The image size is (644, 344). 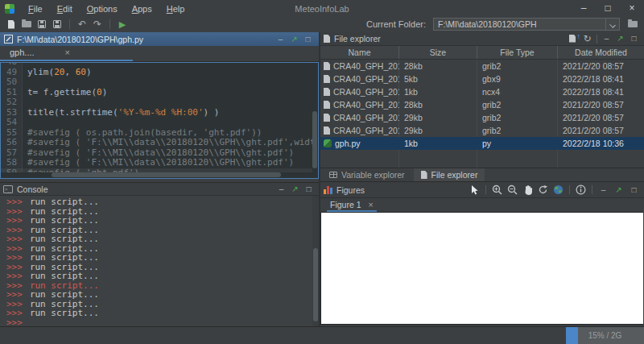 What do you see at coordinates (559, 190) in the screenshot?
I see `globe-tool-button` at bounding box center [559, 190].